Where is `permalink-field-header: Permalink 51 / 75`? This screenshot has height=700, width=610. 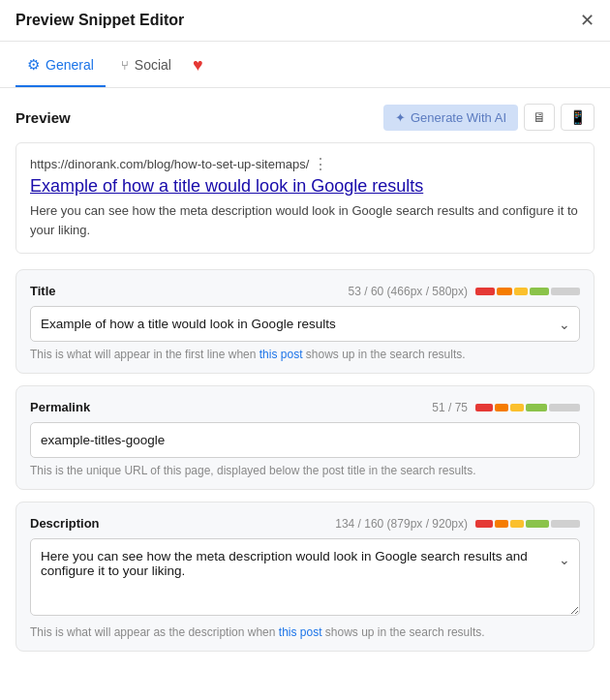 permalink-field-header: Permalink 51 / 75 is located at coordinates (305, 407).